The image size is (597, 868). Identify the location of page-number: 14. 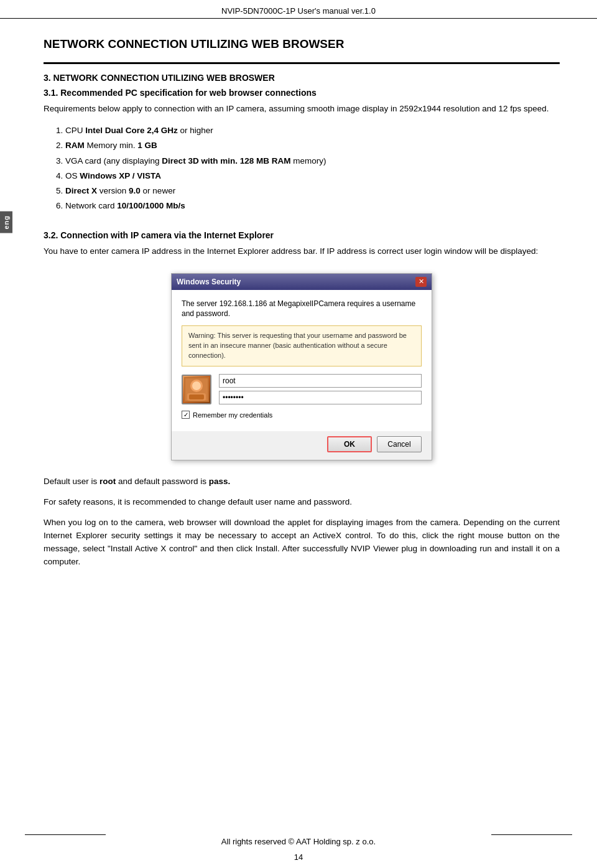
(298, 860).